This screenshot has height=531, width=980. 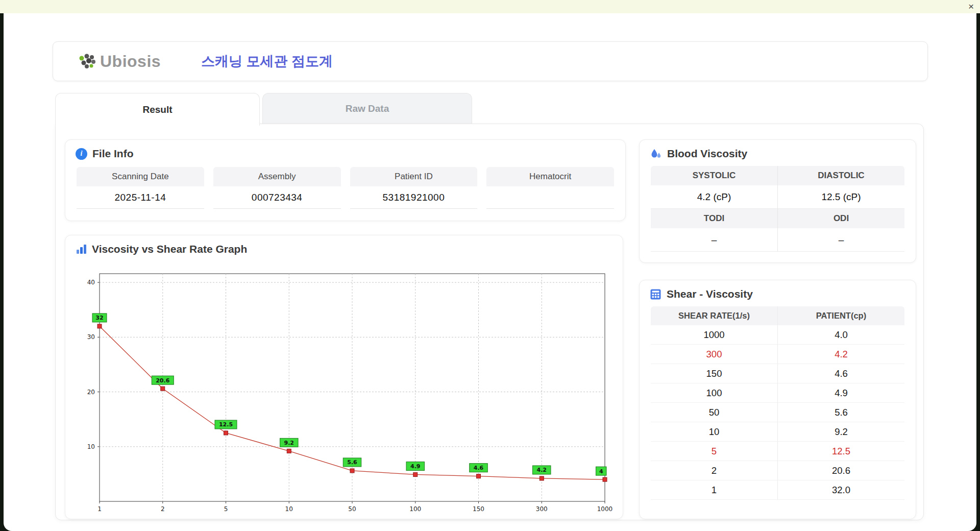 I want to click on shear-rate-cell: 50, so click(x=714, y=413).